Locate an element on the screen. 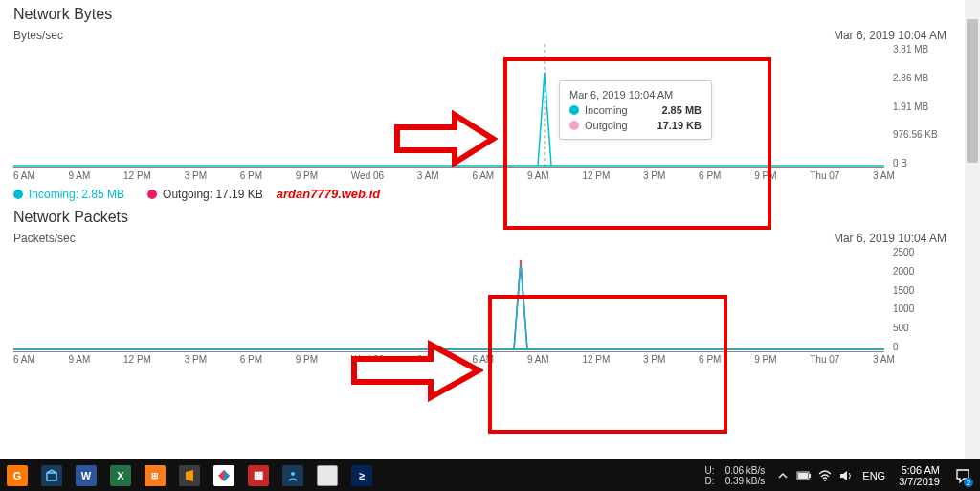  taskbar-word-icon: W is located at coordinates (86, 475).